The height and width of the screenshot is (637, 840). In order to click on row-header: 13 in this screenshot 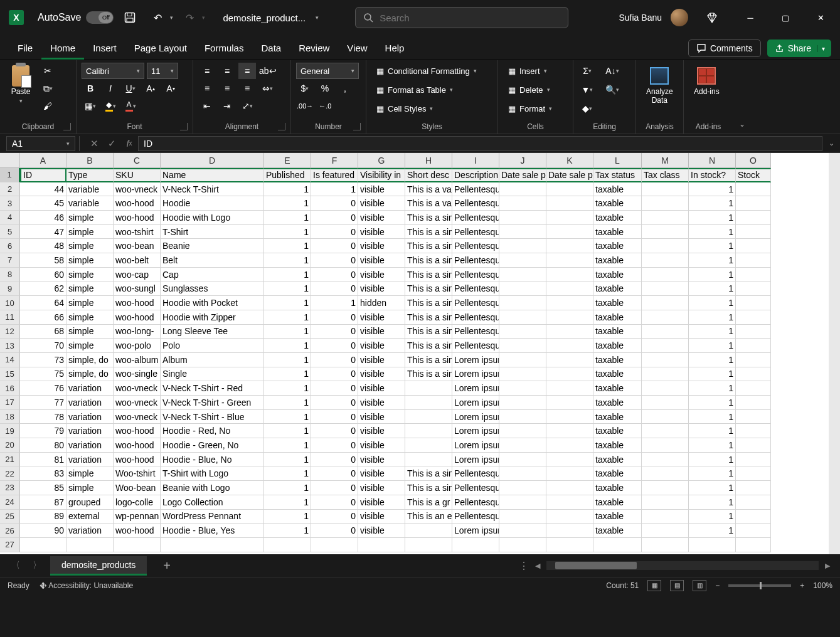, I will do `click(10, 346)`.